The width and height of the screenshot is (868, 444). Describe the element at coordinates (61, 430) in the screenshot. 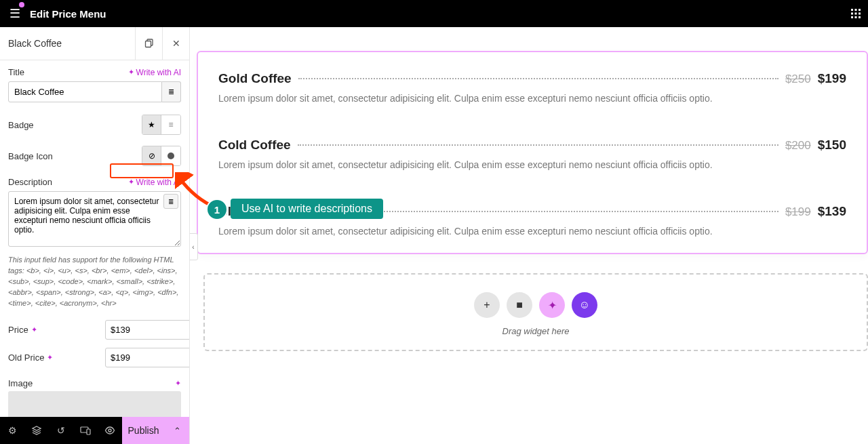

I see `history-button: ↺` at that location.